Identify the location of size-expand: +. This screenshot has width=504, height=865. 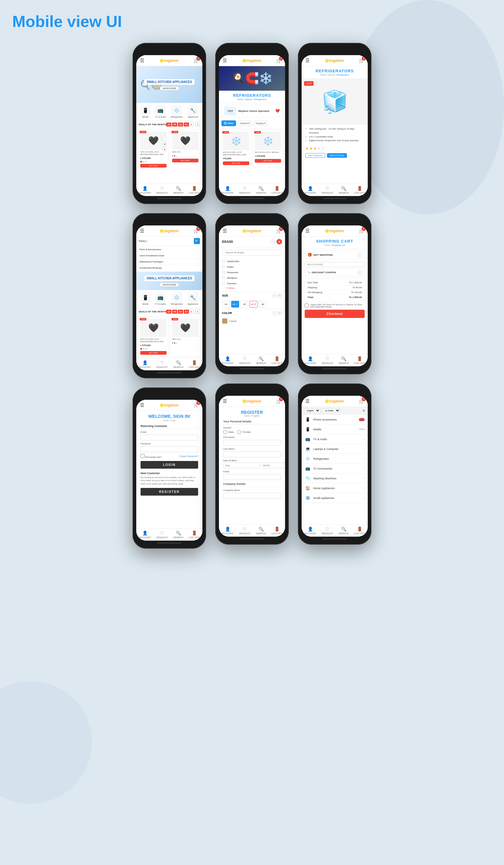
(280, 296).